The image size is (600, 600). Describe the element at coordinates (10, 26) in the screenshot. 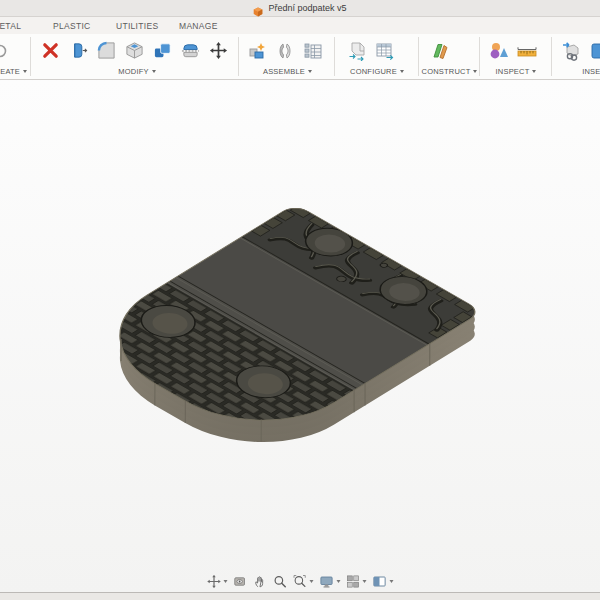

I see `tab-metal: METAL` at that location.